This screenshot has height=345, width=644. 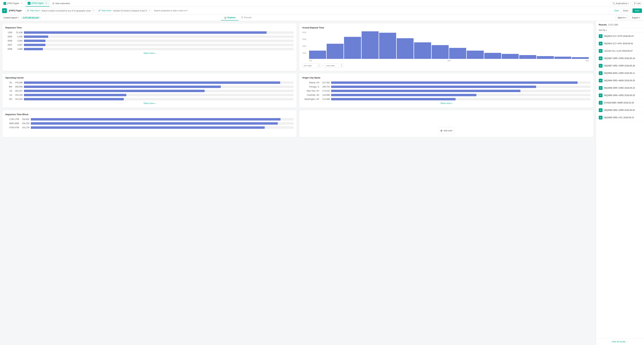 What do you see at coordinates (626, 11) in the screenshot?
I see `share-button: Share` at bounding box center [626, 11].